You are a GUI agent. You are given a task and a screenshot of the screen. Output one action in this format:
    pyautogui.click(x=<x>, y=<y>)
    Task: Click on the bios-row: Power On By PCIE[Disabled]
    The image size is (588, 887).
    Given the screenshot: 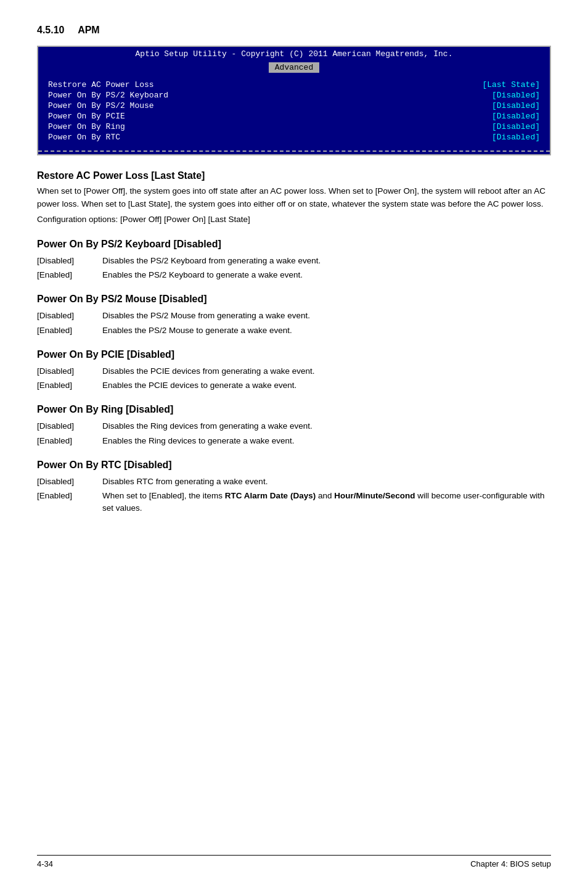 What is the action you would take?
    pyautogui.click(x=294, y=116)
    